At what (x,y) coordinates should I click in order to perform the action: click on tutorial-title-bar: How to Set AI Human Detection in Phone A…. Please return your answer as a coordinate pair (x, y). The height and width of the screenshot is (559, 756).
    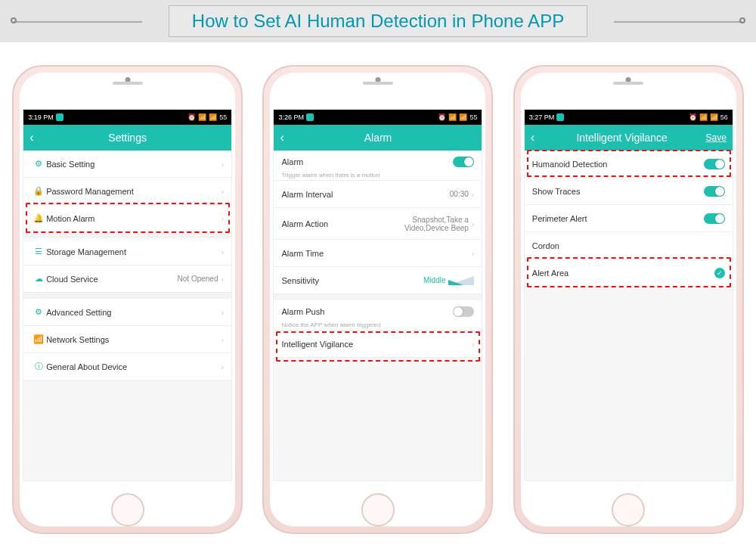
    Looking at the image, I should click on (378, 21).